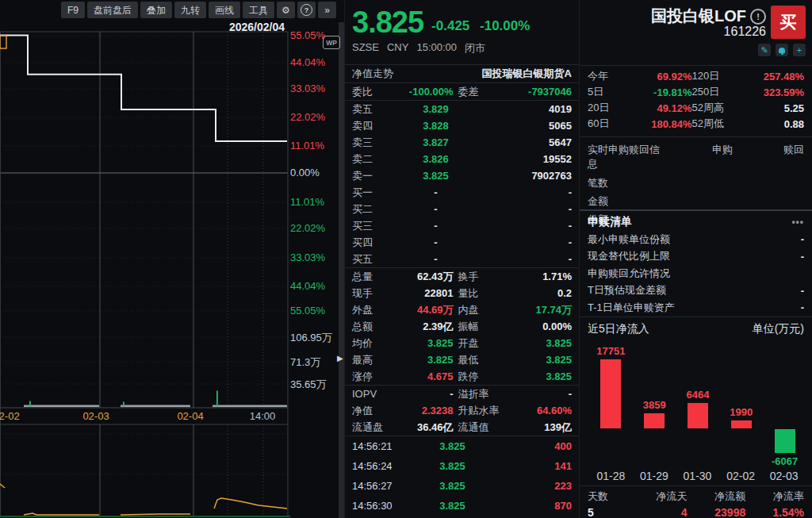 The image size is (812, 518). I want to click on weicha-value: -7937046, so click(541, 92).